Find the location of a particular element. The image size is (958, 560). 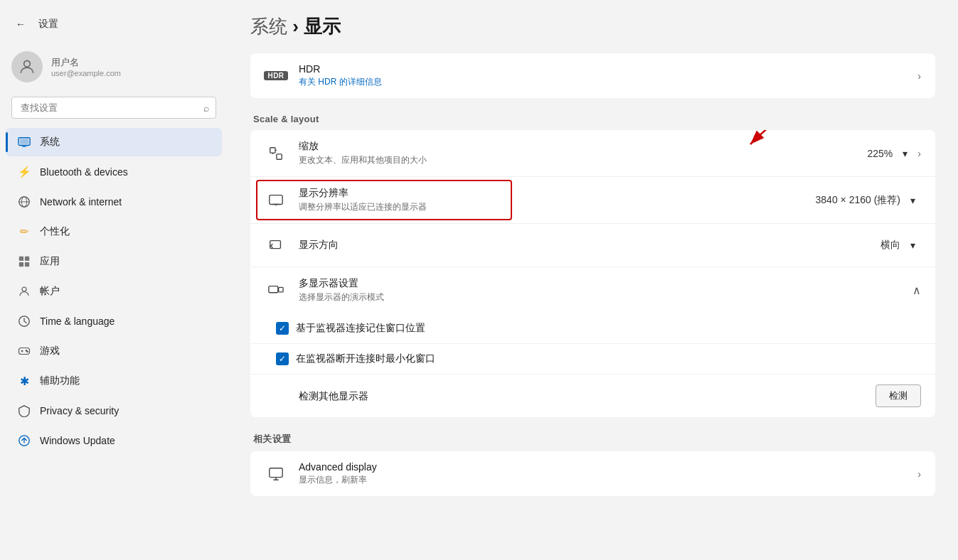

sidebar-item-accounts: 帐户 is located at coordinates (114, 291).